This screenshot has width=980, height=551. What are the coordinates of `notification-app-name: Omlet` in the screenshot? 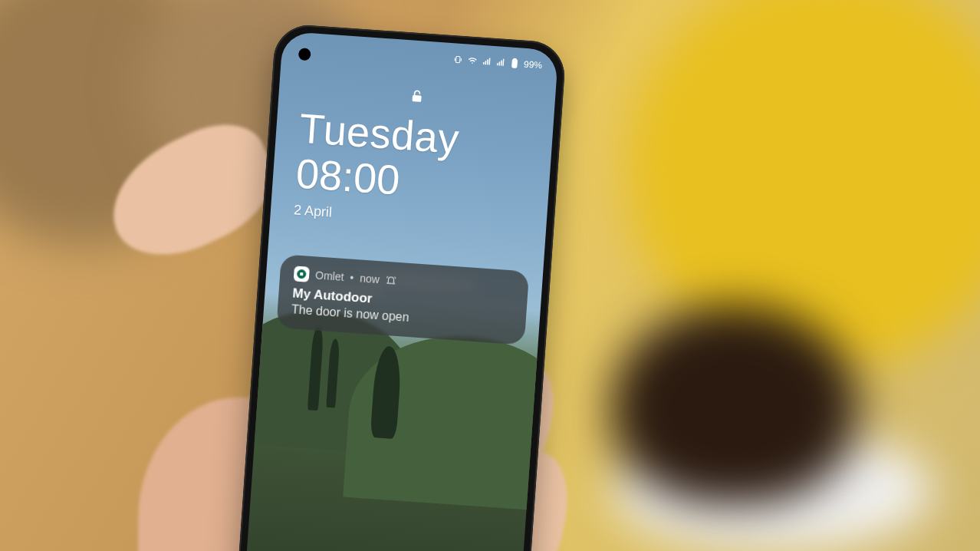 It's located at (330, 276).